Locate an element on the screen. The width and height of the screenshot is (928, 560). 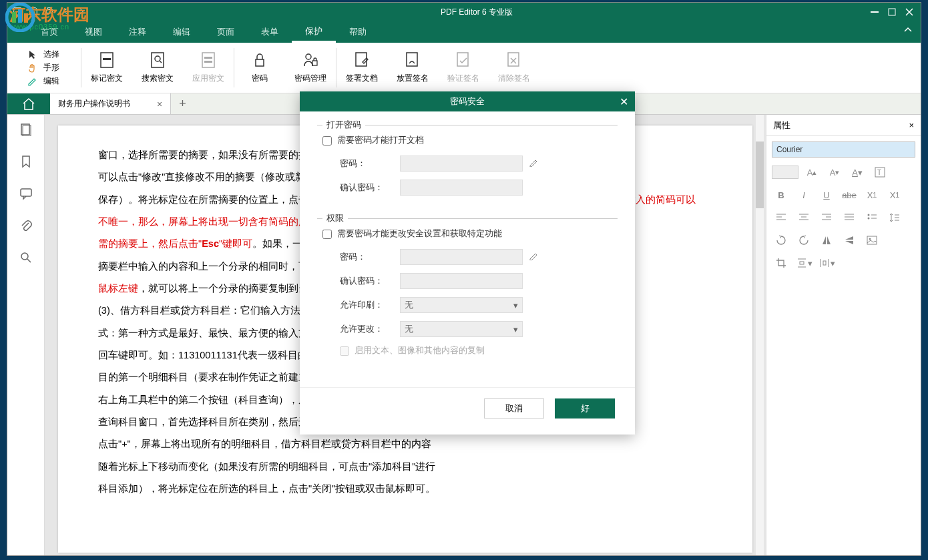
align-left-icon is located at coordinates (781, 218).